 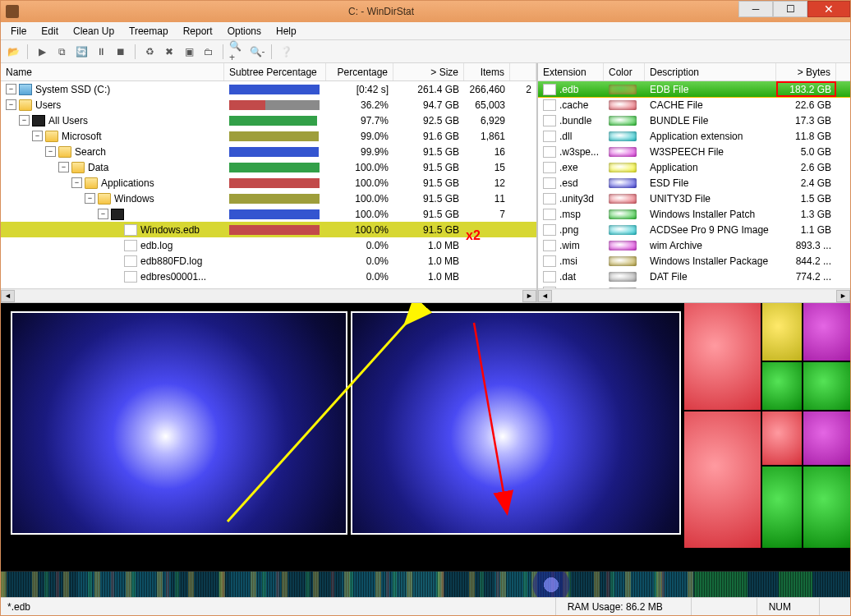 I want to click on cell-description: Application extension, so click(x=711, y=136).